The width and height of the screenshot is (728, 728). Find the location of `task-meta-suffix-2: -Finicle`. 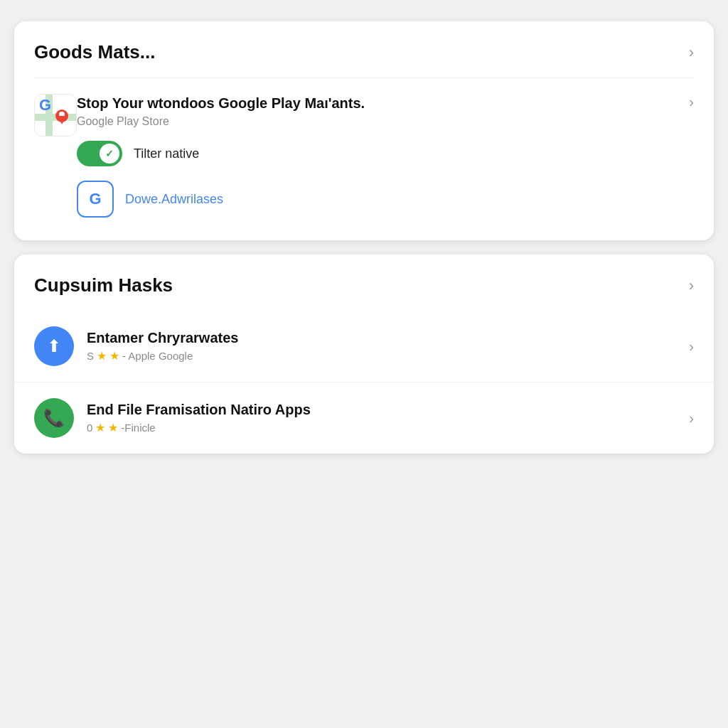

task-meta-suffix-2: -Finicle is located at coordinates (138, 428).